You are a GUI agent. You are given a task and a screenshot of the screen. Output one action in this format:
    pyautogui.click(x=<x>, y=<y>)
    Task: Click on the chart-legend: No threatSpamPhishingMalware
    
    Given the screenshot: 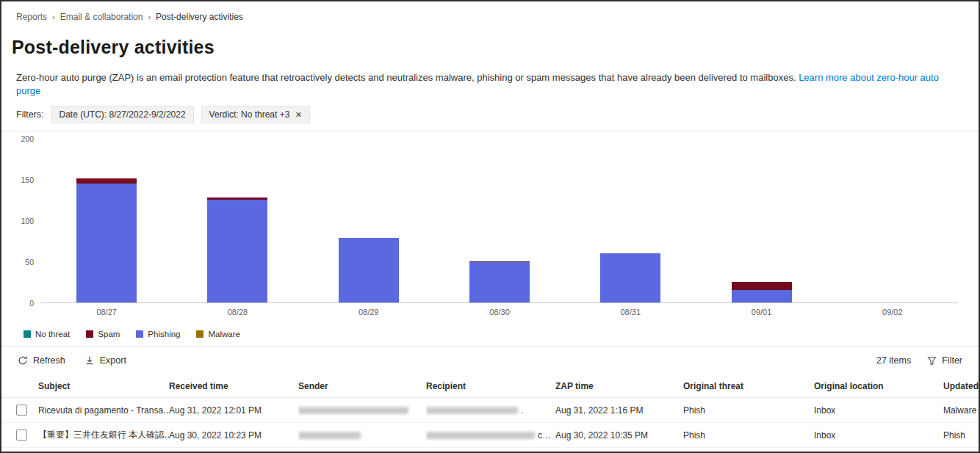 What is the action you would take?
    pyautogui.click(x=501, y=334)
    